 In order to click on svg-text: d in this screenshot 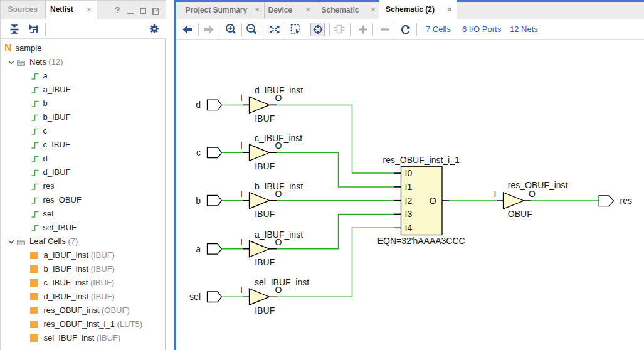, I will do `click(198, 105)`.